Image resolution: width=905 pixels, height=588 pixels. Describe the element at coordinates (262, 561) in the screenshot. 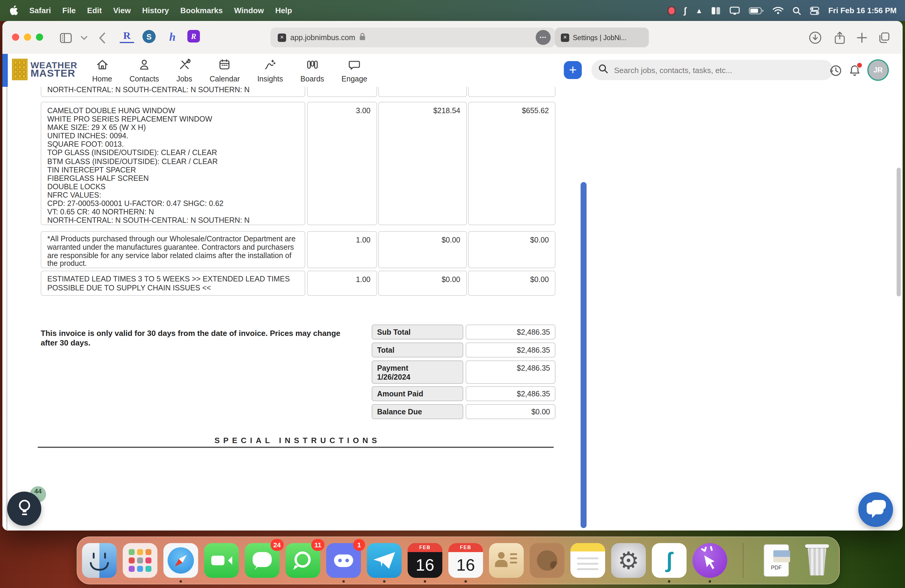

I see `dock-icon-messages: 24` at that location.